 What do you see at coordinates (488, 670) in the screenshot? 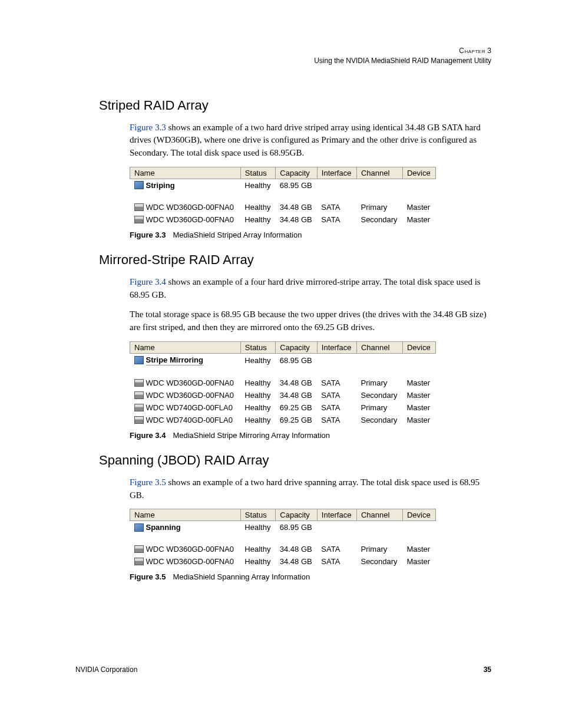
I see `footer-page-number: 35` at bounding box center [488, 670].